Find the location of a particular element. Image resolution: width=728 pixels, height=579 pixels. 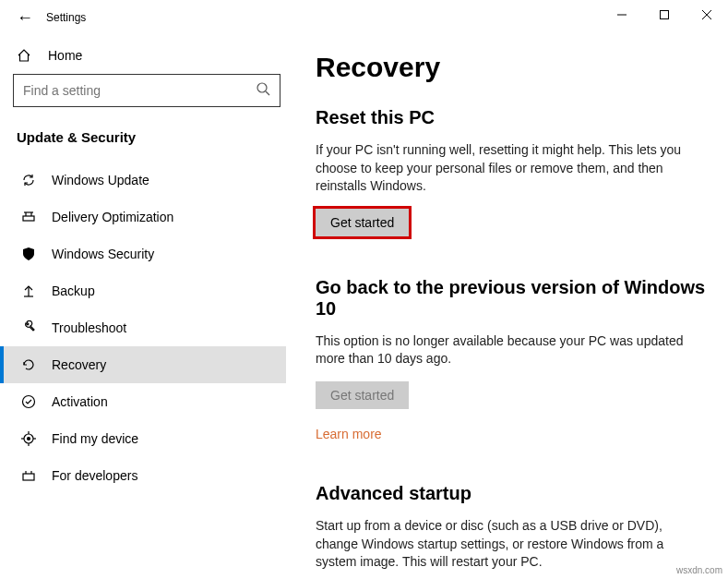

sidebar-item-label: Backup is located at coordinates (74, 291).